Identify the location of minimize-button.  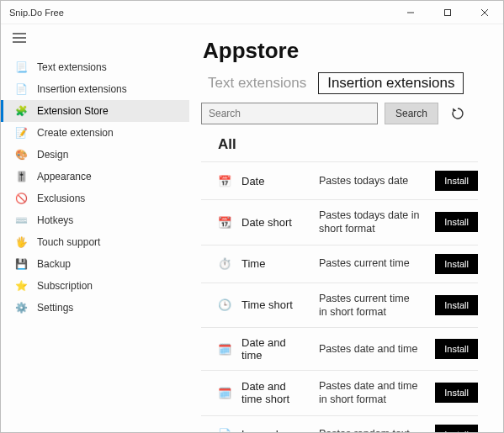
(411, 13).